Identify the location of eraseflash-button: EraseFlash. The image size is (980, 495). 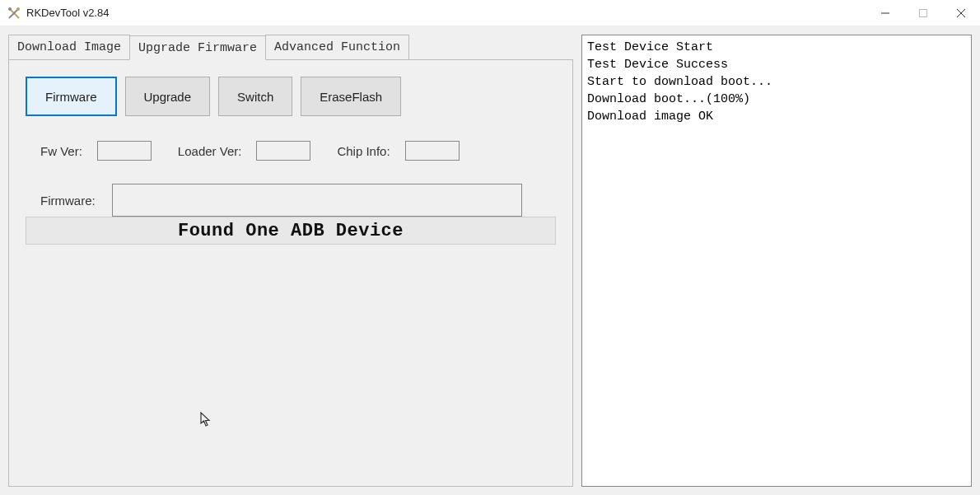
(351, 96).